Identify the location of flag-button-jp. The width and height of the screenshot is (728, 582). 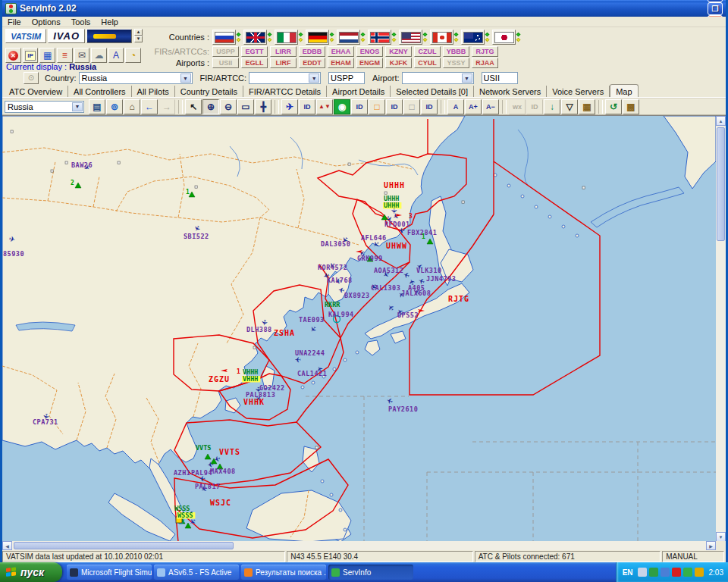
(504, 37).